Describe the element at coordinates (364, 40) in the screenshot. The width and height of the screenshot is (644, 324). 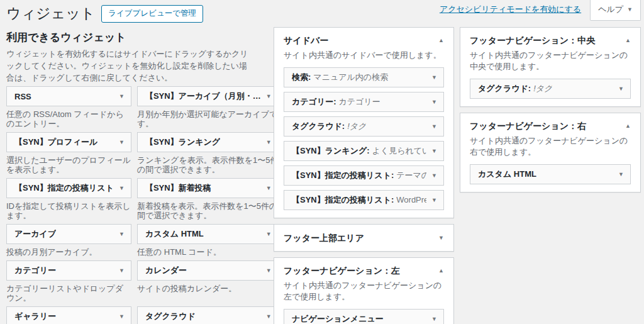
I see `panel-header: サイドバー ▲` at that location.